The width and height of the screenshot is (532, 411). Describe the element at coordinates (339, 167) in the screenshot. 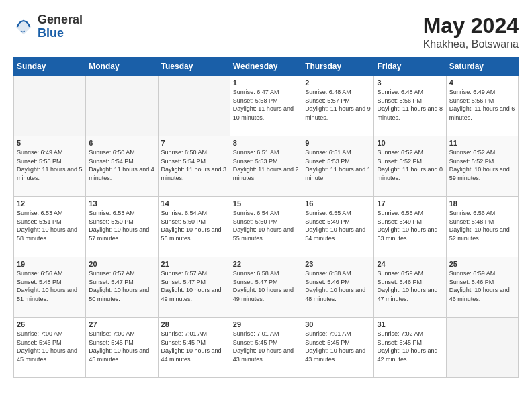

I see `calendar-cell: 9Sunrise: 6:51 AMSunset: 5:53 PMDaylight…` at that location.